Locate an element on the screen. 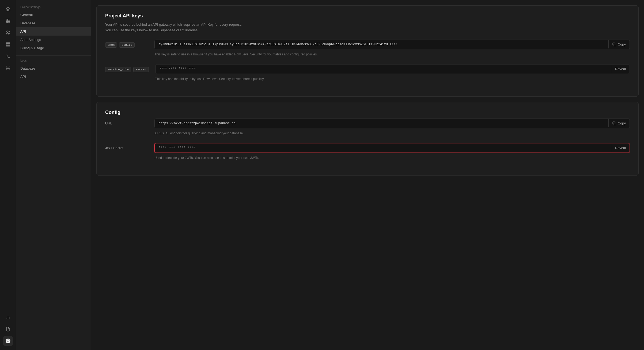  nav-users is located at coordinates (8, 33).